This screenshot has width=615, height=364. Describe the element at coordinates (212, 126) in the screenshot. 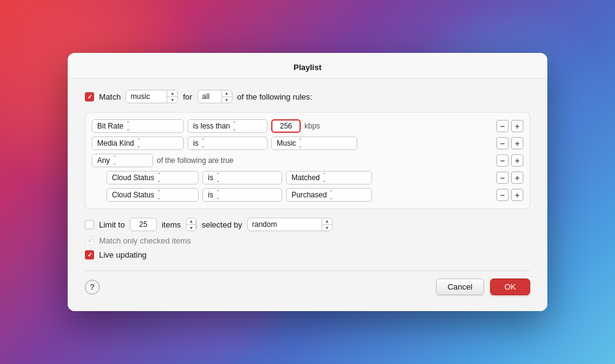

I see `rule1-operator-value: is less than` at that location.